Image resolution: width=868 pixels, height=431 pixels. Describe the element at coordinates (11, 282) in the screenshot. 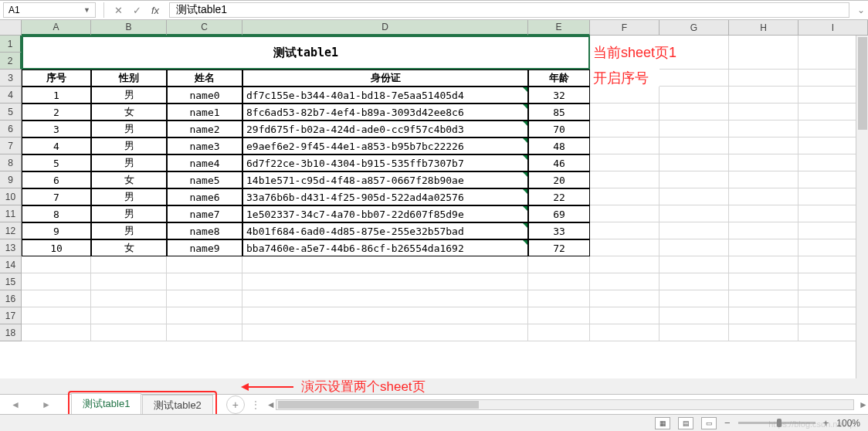

I see `row-header: 15` at that location.